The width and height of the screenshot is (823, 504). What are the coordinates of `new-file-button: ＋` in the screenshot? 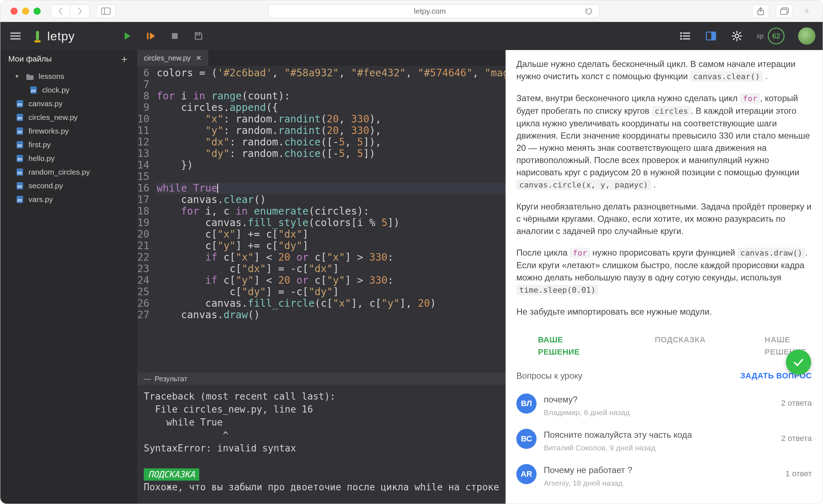 It's located at (124, 59).